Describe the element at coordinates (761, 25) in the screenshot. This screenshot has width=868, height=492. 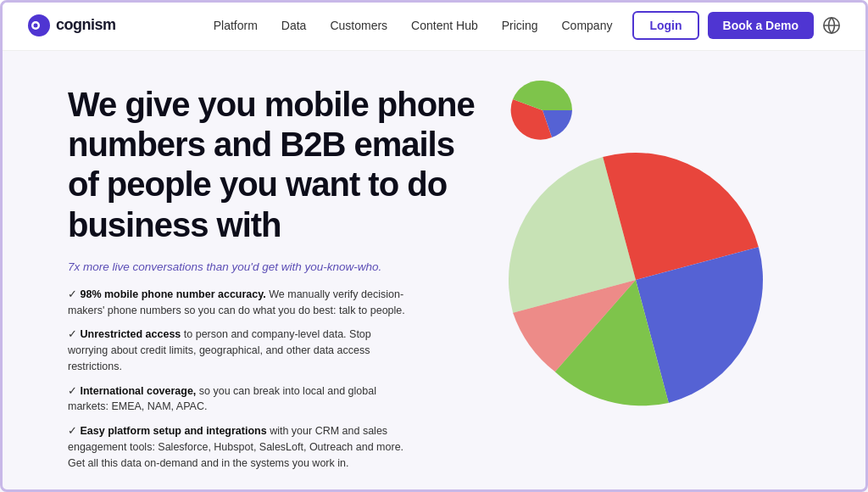
I see `book-demo-nav-button: Book a Demo` at that location.